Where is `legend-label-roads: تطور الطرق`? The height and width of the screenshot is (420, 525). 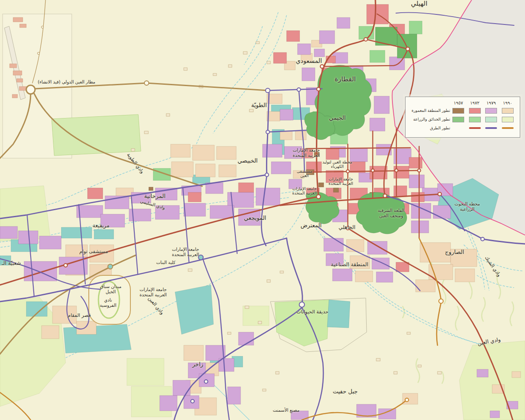 legend-label-roads: تطور الطرق is located at coordinates (429, 128).